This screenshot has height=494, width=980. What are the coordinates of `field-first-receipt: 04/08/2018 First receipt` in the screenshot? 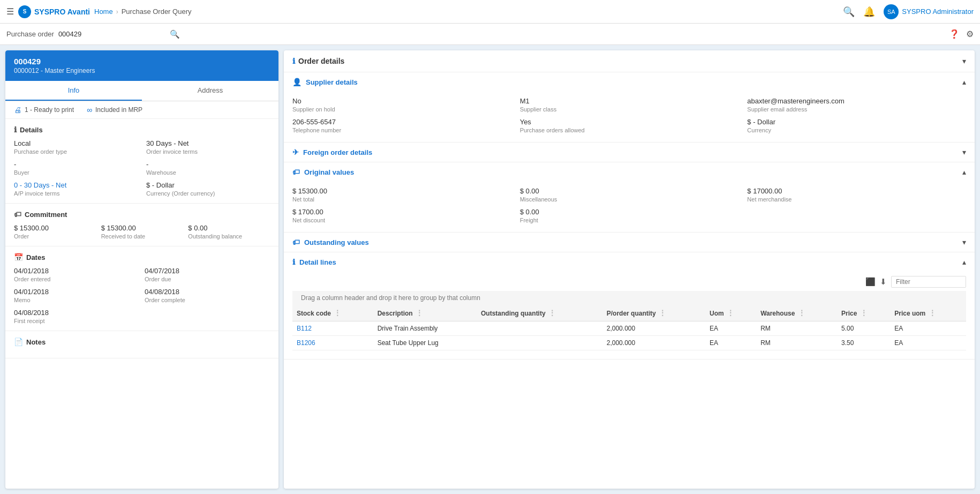 It's located at (77, 316).